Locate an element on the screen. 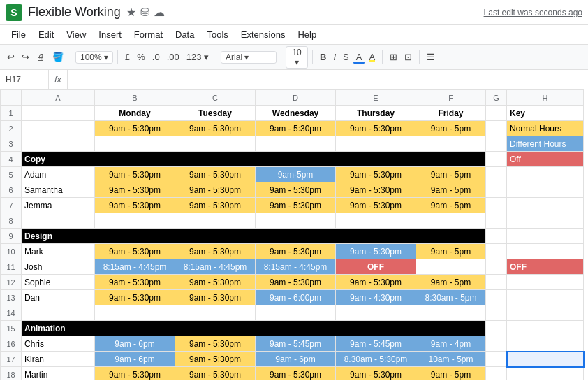 Image resolution: width=588 pixels, height=381 pixels. cell-h14 is located at coordinates (545, 313).